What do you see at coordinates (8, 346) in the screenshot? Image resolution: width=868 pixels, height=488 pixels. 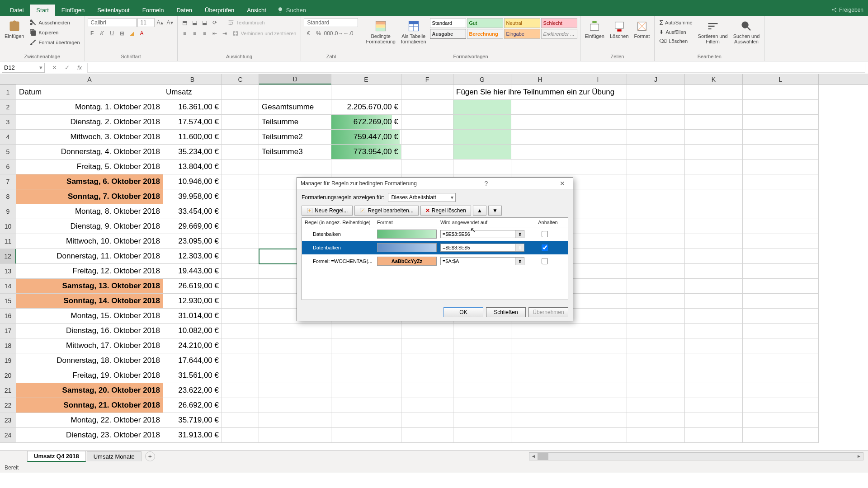 I see `row-header: 18` at bounding box center [8, 346].